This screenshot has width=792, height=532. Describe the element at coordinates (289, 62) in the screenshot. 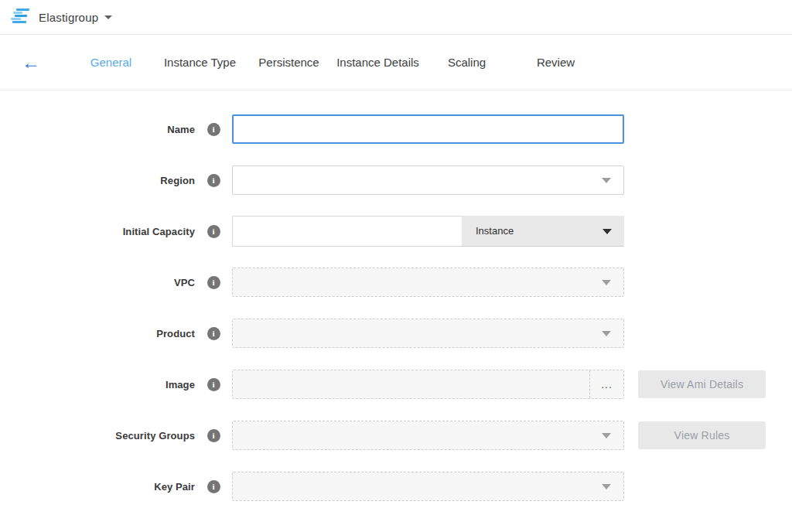

I see `tab-persistence: Persistence` at that location.